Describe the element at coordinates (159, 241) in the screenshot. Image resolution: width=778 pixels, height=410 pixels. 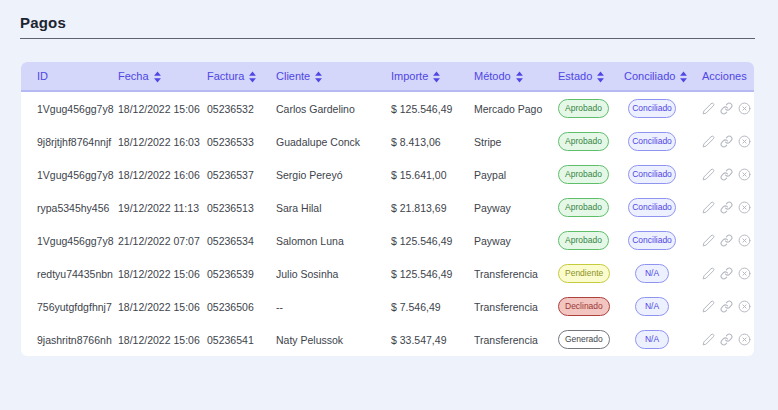
I see `payment-date: 21/12/2022 07:07` at that location.